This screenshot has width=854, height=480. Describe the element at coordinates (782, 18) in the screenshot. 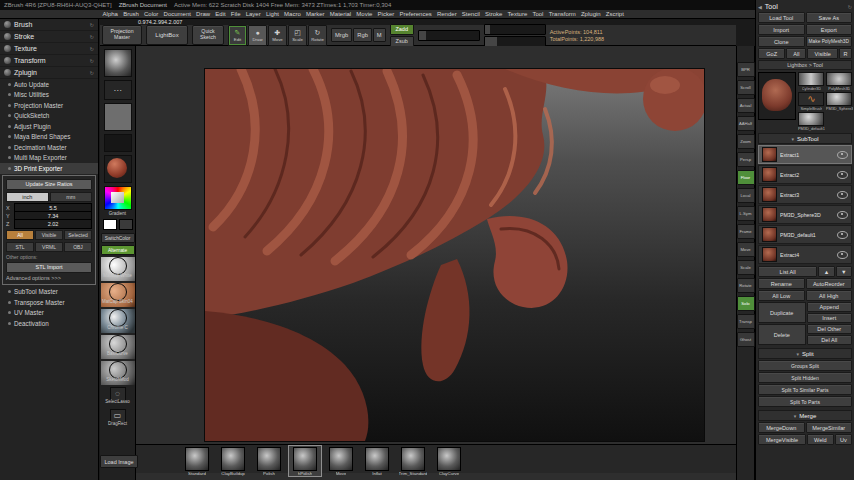

I see `load-tool-button: Load Tool` at that location.